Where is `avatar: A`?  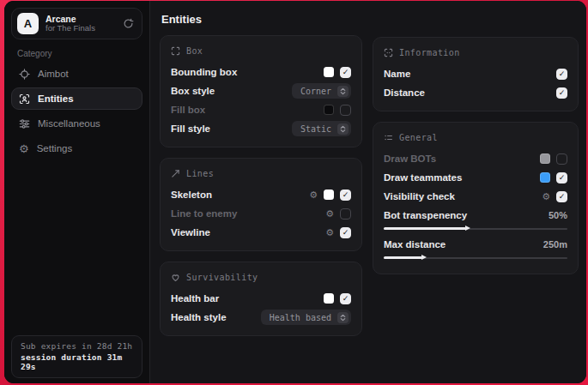
avatar: A is located at coordinates (27, 24).